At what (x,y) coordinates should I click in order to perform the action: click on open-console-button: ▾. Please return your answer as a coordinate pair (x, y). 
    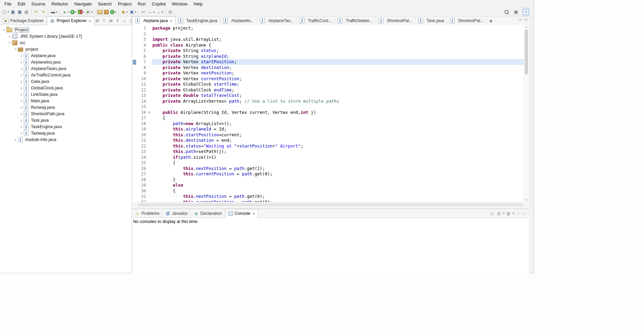
    Looking at the image, I should click on (54, 12).